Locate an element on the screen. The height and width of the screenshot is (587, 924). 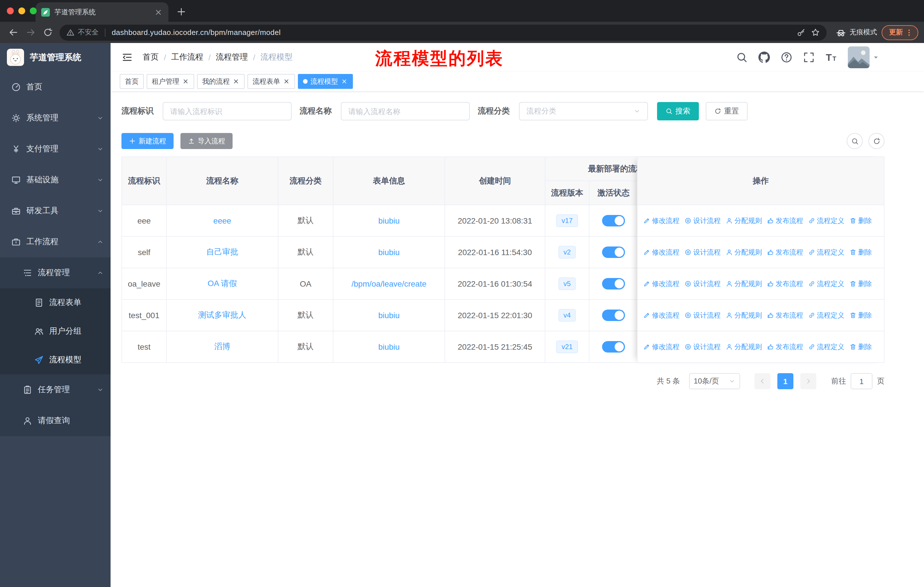
sidebar-item-process-management: 流程管理 is located at coordinates (55, 273).